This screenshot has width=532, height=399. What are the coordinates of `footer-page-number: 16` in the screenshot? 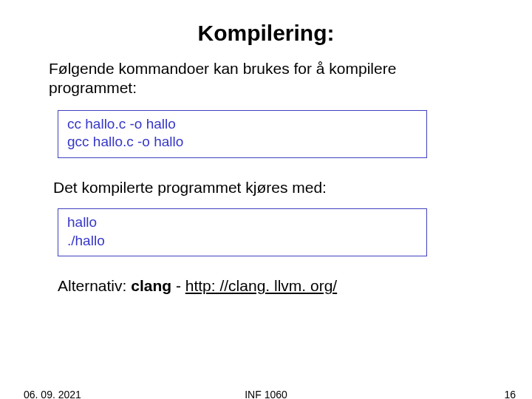 It's located at (510, 394).